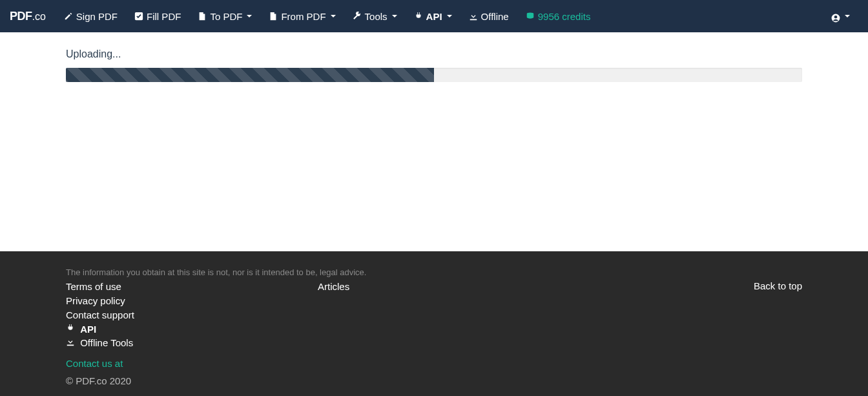 This screenshot has width=868, height=396. I want to click on nav-fill-pdf: Fill PDF, so click(158, 17).